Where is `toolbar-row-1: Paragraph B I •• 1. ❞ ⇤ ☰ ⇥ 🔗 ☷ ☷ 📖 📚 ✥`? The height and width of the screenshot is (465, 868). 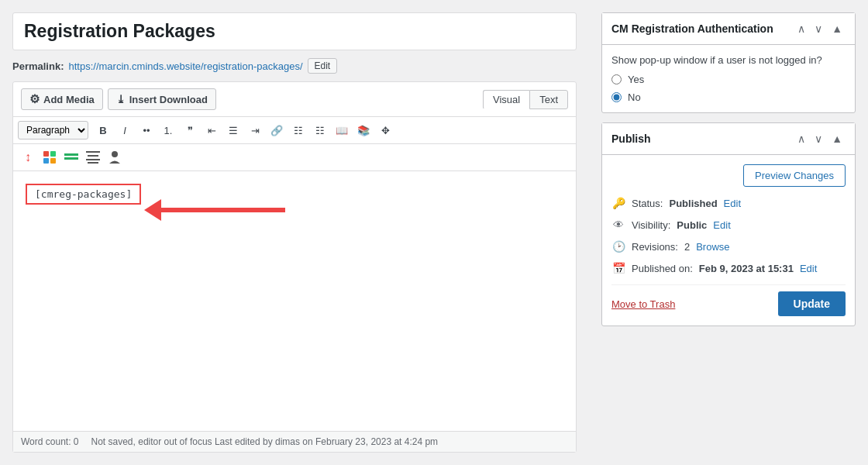 toolbar-row-1: Paragraph B I •• 1. ❞ ⇤ ☰ ⇥ 🔗 ☷ ☷ 📖 📚 ✥ is located at coordinates (294, 130).